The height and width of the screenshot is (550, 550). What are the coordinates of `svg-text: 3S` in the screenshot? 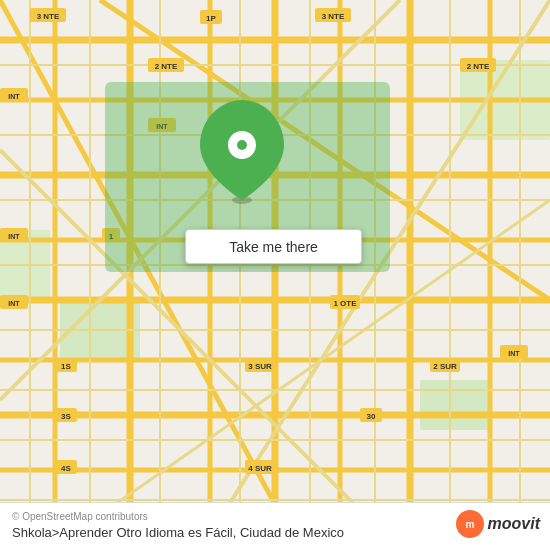 It's located at (66, 416).